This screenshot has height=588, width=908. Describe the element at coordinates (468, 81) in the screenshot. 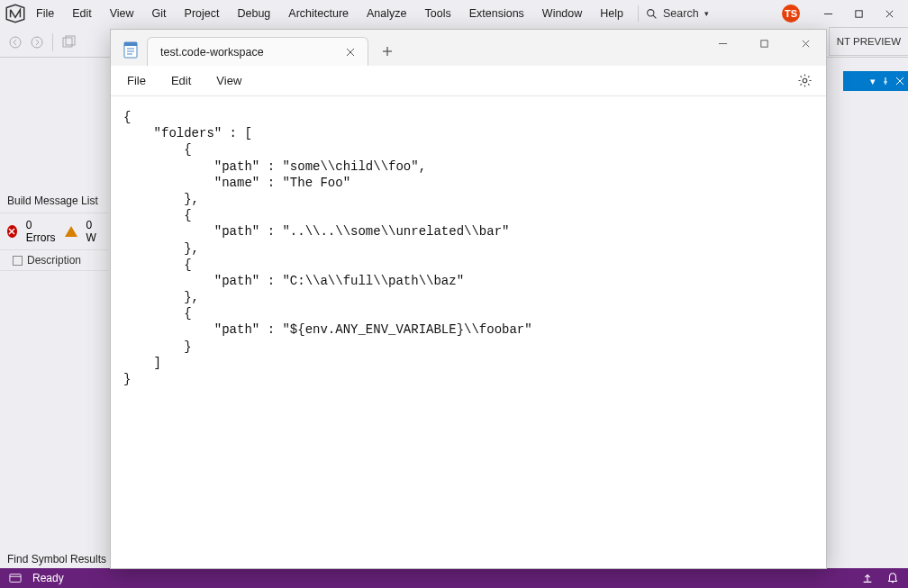

I see `notepad-menubar: File Edit View` at that location.